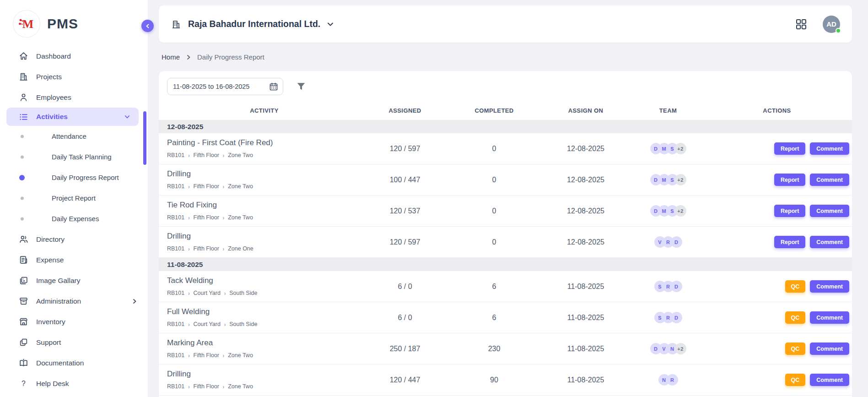 This screenshot has height=397, width=868. Describe the element at coordinates (81, 157) in the screenshot. I see `sidebar-subitem-label: Daily Task Planning` at that location.